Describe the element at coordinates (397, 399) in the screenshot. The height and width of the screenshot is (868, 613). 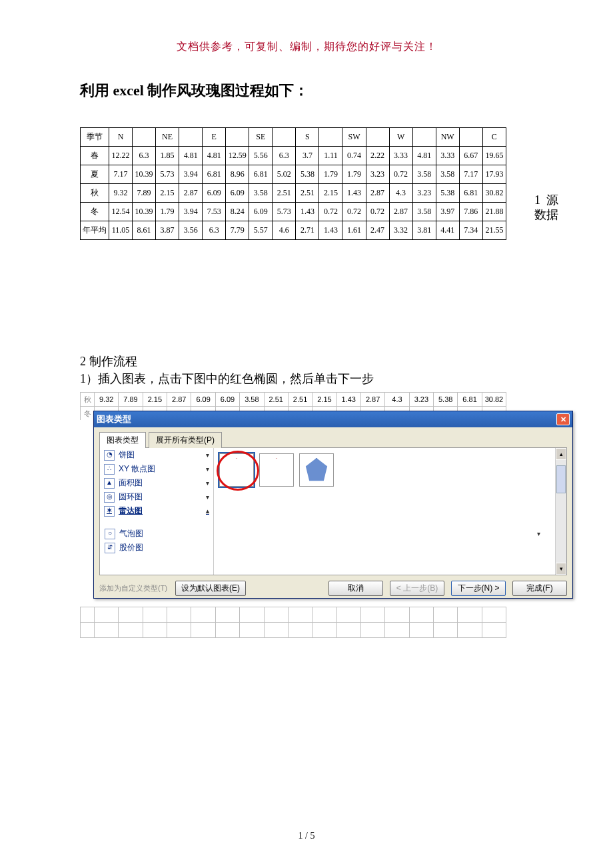
I see `cell: 4.3` at that location.